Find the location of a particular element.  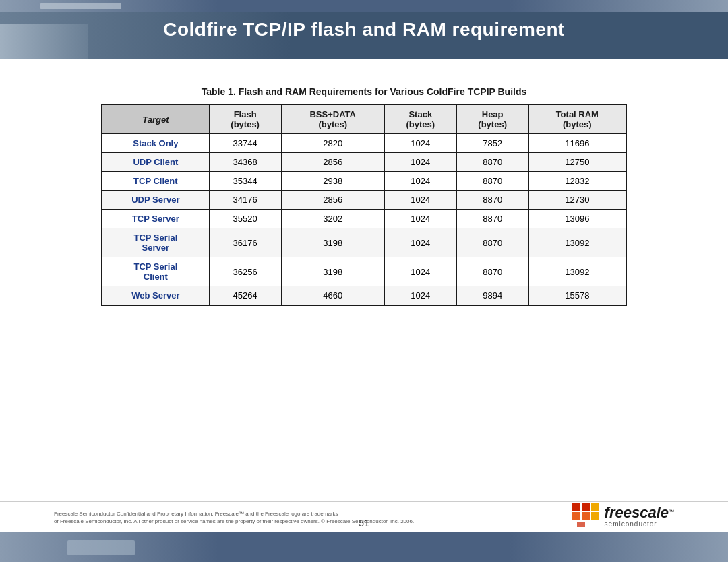

cell-flash: 33744 is located at coordinates (245, 144).